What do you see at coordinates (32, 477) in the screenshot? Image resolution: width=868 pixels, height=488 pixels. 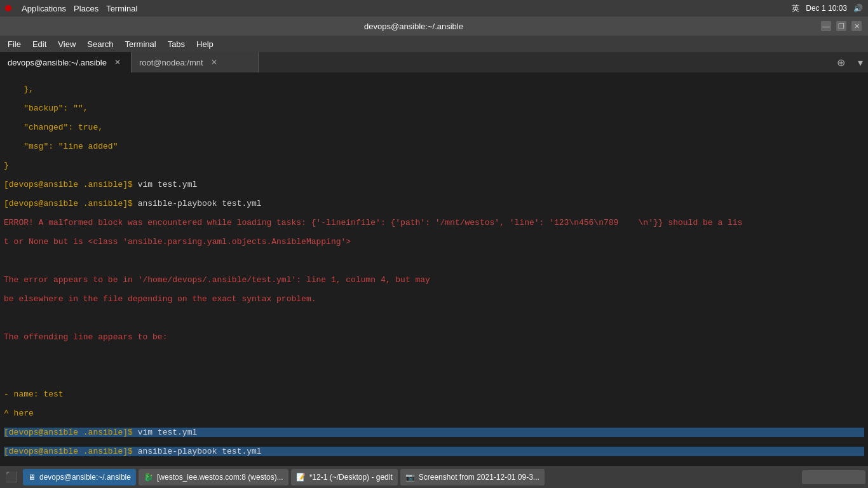 I see `terminal1-icon: 🖥` at bounding box center [32, 477].